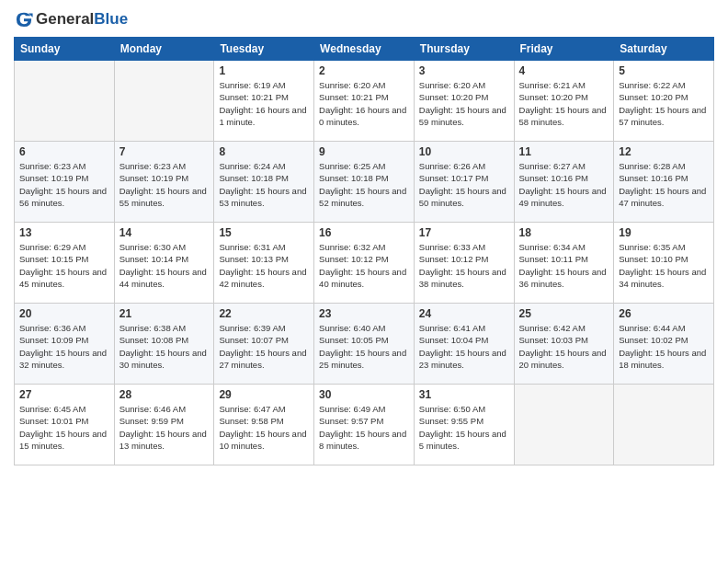 The width and height of the screenshot is (728, 563). Describe the element at coordinates (364, 233) in the screenshot. I see `day-number: 16` at that location.